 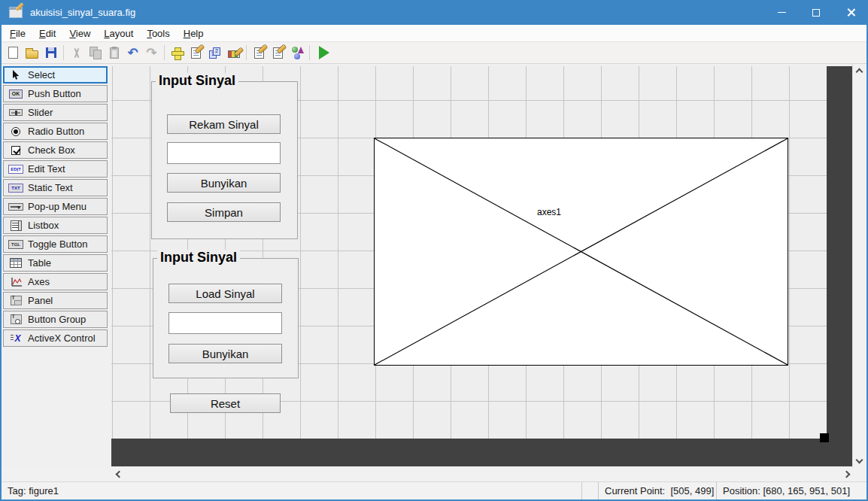 I want to click on palette-item-label: Slider, so click(x=41, y=113).